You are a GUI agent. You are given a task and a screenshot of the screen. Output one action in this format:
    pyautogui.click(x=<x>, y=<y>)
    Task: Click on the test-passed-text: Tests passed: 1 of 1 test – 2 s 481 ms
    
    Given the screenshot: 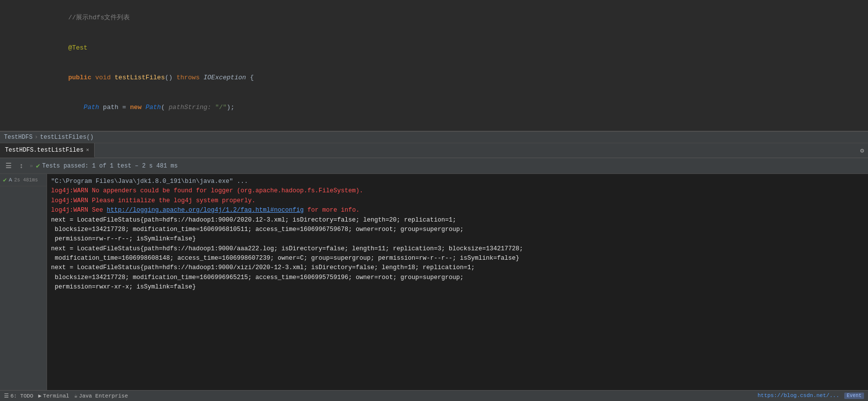 What is the action you would take?
    pyautogui.click(x=110, y=166)
    